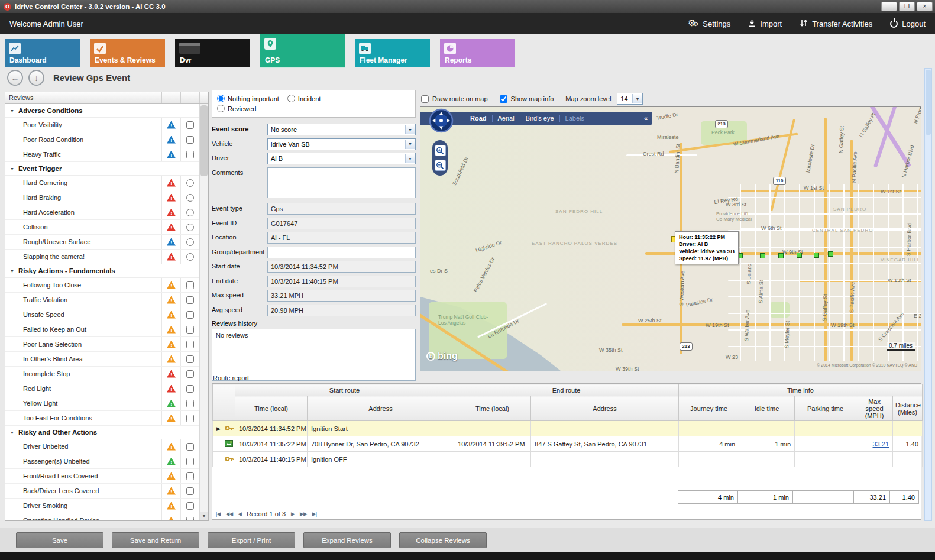  I want to click on maximize-button: ❐, so click(907, 7).